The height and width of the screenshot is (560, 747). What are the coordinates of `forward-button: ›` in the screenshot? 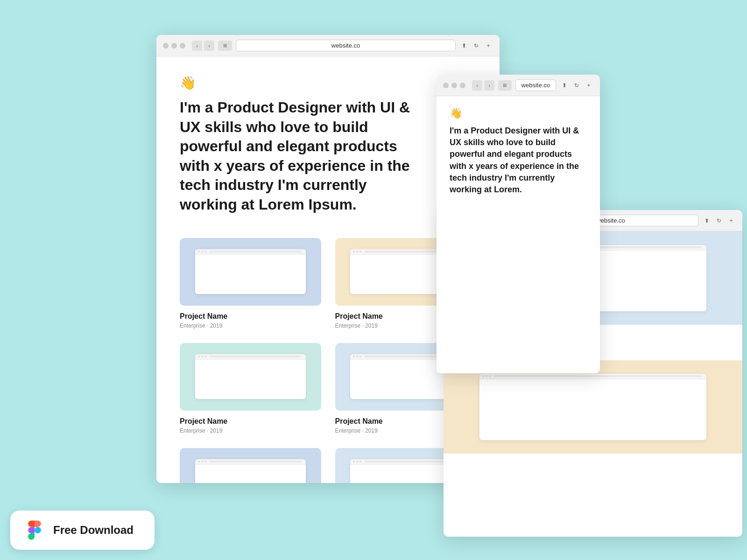 It's located at (209, 46).